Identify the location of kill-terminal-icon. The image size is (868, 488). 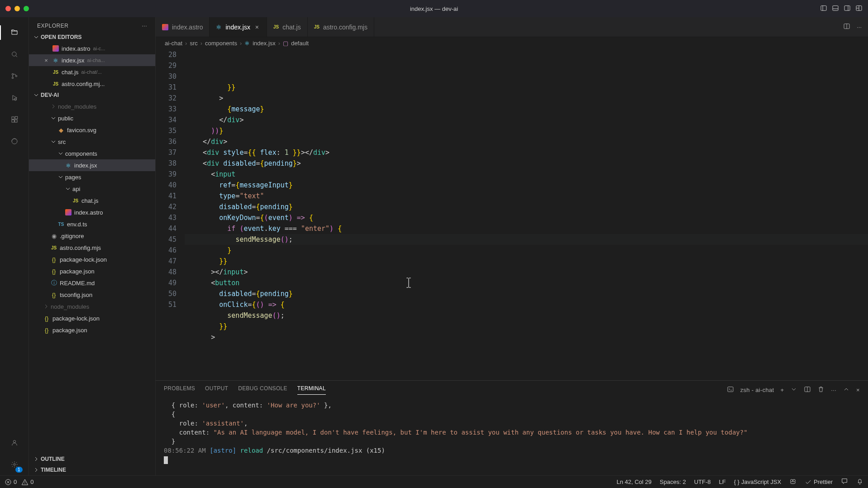
(821, 390).